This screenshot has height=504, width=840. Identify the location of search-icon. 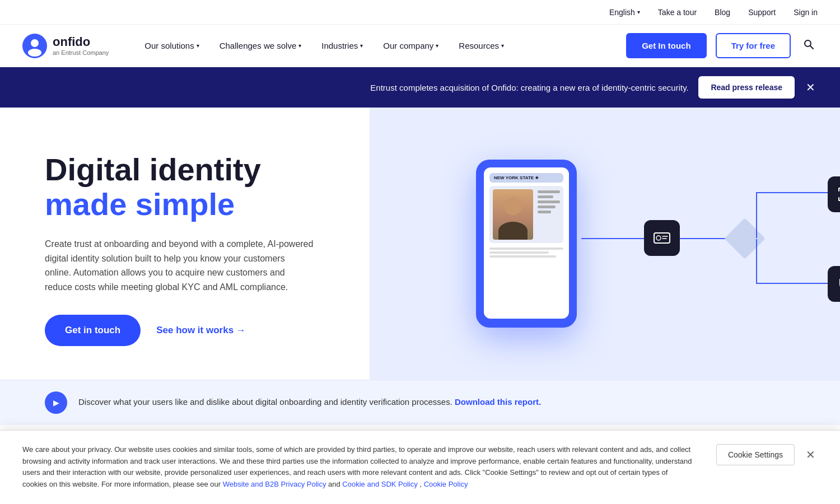
(809, 44).